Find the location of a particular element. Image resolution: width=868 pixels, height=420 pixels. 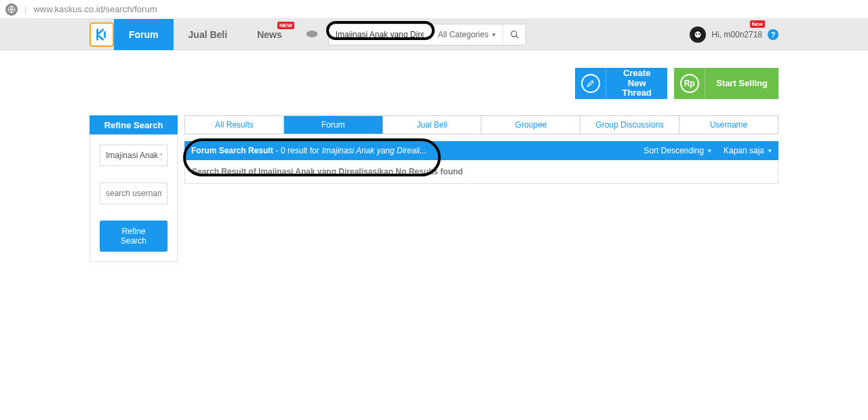

result-title: Forum Search Result is located at coordinates (232, 151).